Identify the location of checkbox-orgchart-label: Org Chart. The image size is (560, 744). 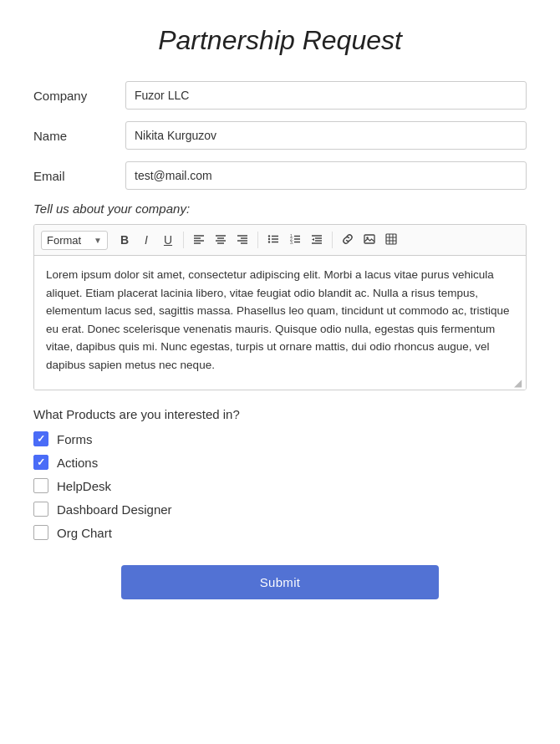
(84, 533).